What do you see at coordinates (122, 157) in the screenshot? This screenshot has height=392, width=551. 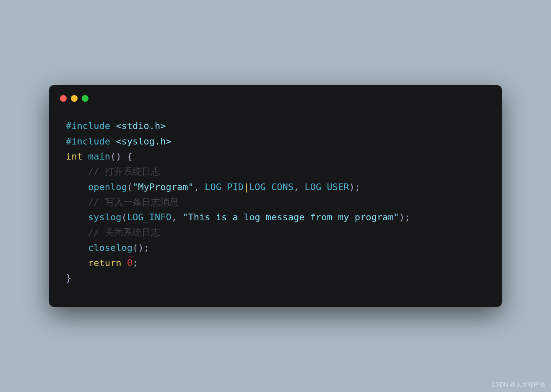 I see `code-token: () {` at bounding box center [122, 157].